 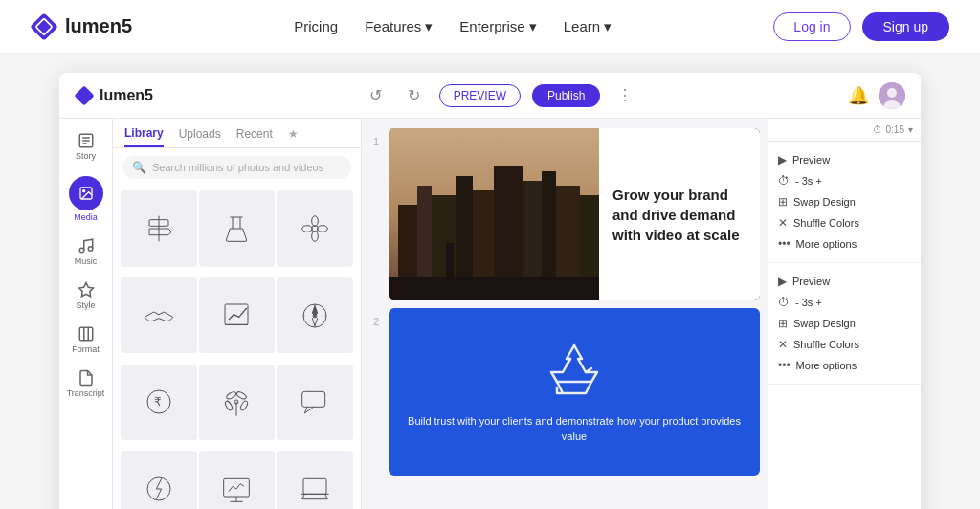 What do you see at coordinates (844, 302) in the screenshot?
I see `right-action-duration-2: ⏱ - 3s +` at bounding box center [844, 302].